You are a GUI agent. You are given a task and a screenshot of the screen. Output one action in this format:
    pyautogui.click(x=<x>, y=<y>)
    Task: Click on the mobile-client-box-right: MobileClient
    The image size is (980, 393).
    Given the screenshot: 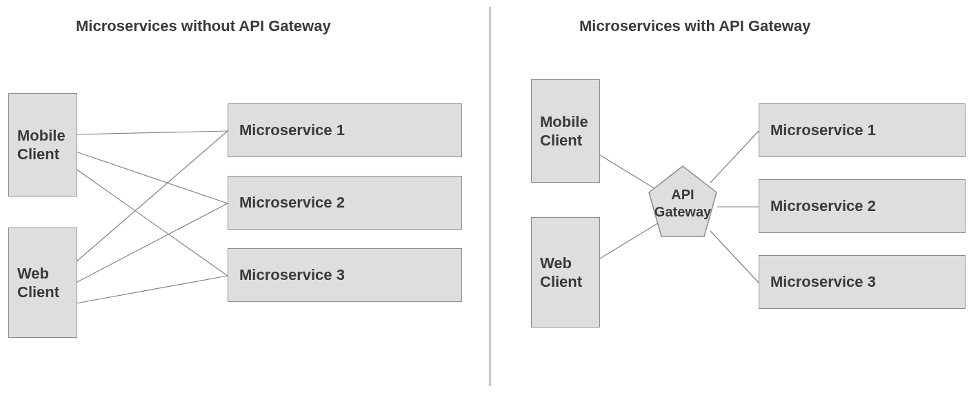 What is the action you would take?
    pyautogui.click(x=566, y=131)
    